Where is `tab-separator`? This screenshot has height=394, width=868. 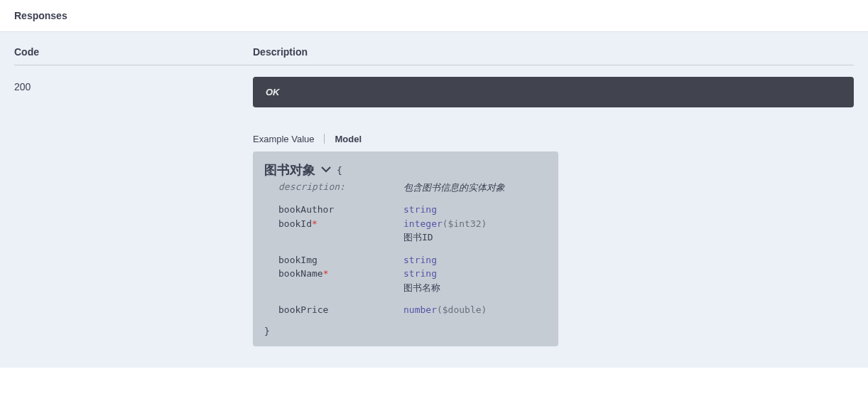
tab-separator is located at coordinates (324, 139).